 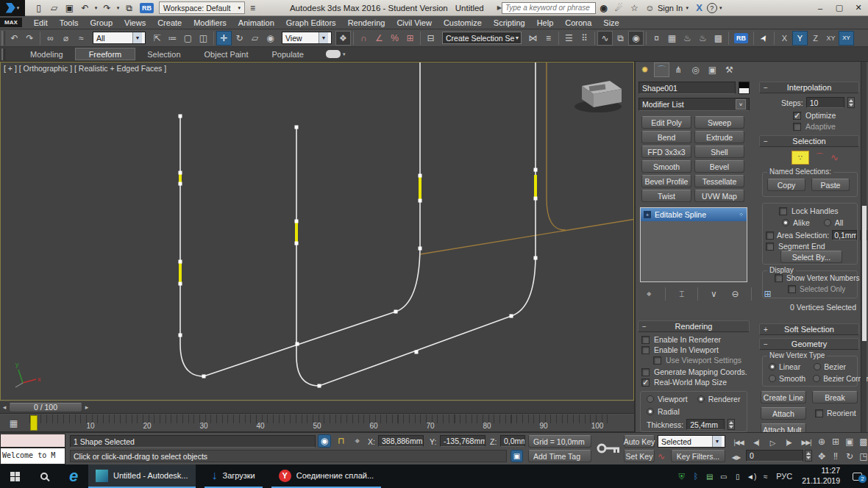 I want to click on menu-modifiers: Modifiers, so click(x=210, y=23).